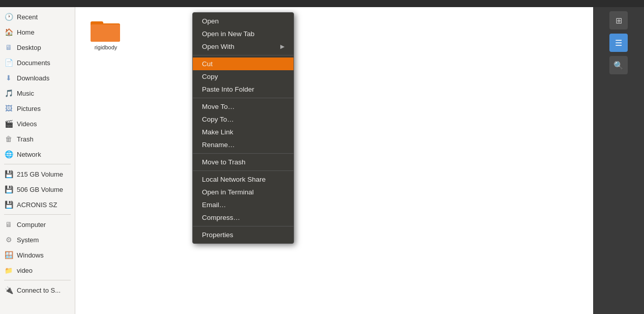  Describe the element at coordinates (9, 189) in the screenshot. I see `drive-506-icon: 💾` at that location.